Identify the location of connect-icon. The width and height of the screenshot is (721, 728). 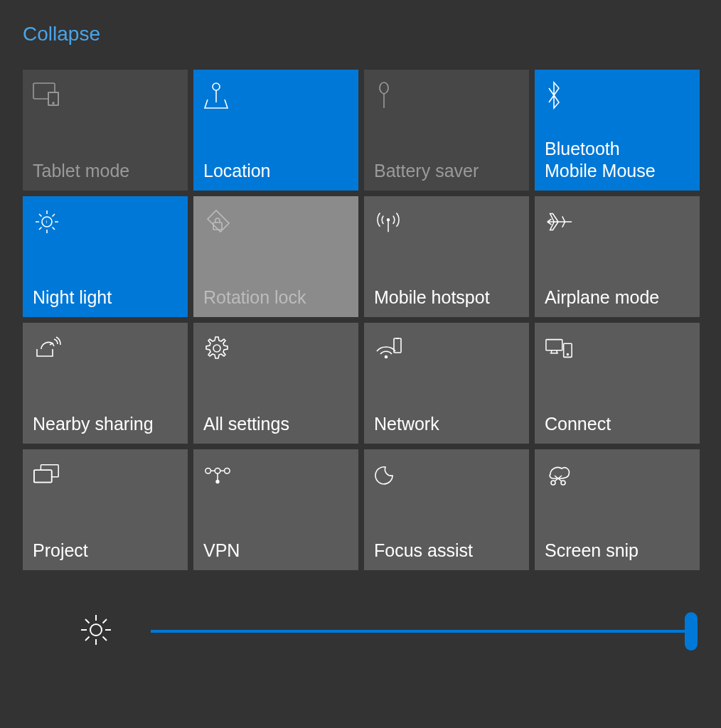
(559, 348).